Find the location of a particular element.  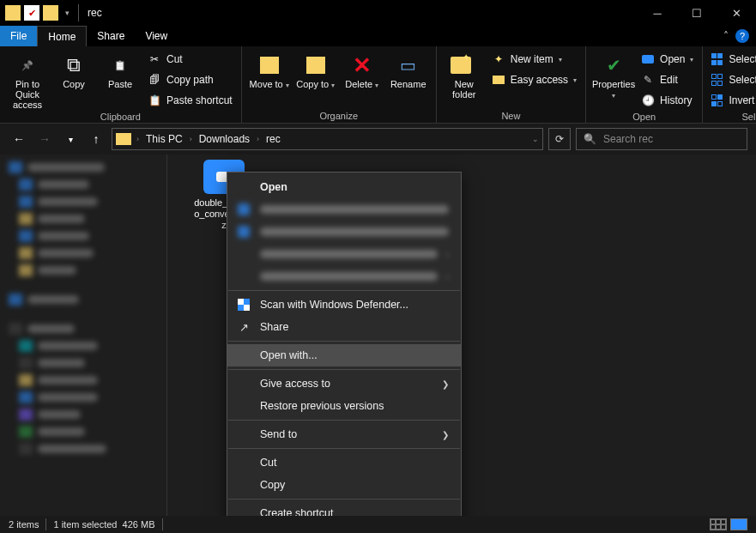

copy-to-button: Copy to ▾ is located at coordinates (316, 70).